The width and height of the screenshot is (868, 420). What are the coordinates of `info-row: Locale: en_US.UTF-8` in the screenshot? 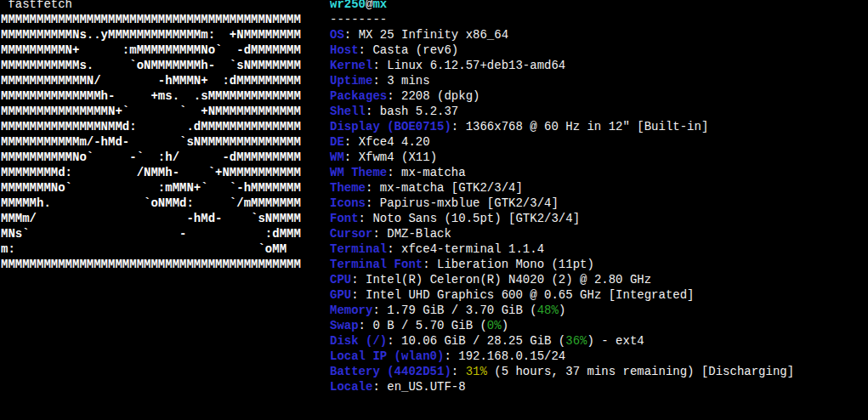 It's located at (562, 387).